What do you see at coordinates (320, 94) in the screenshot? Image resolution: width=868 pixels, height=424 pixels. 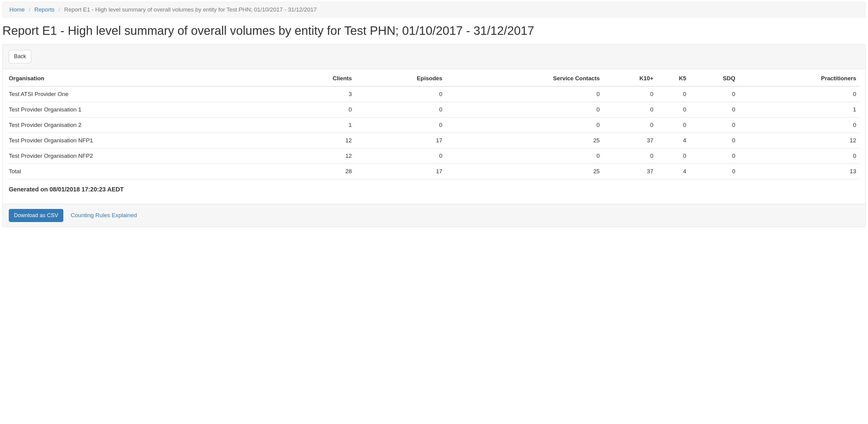 I see `cell-clients: 3` at bounding box center [320, 94].